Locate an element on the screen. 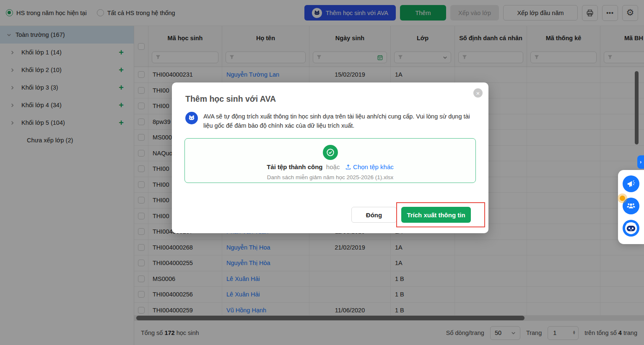  people-icon is located at coordinates (631, 206).